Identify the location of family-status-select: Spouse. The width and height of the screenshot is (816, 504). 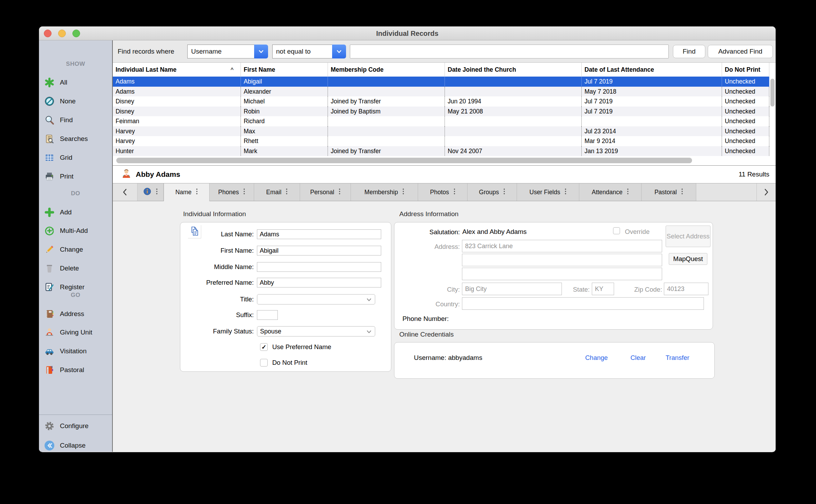
(316, 331).